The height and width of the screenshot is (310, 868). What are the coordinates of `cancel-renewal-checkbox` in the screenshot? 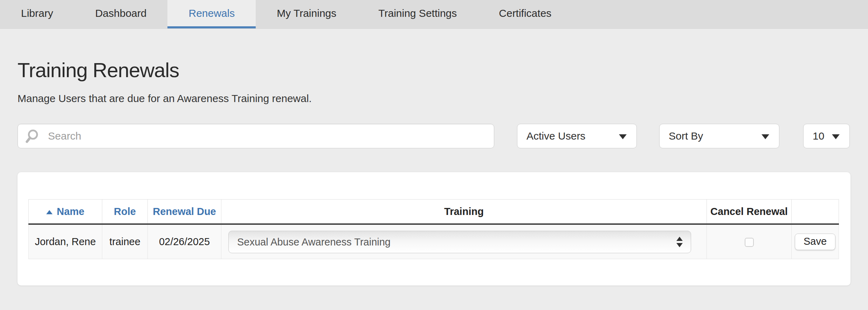 It's located at (749, 242).